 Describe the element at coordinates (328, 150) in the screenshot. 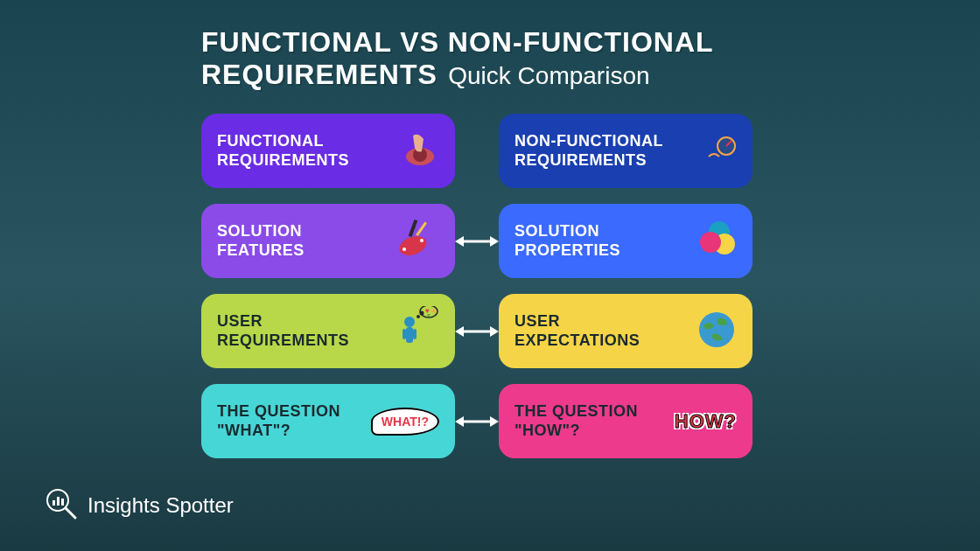

I see `card-functional-requirements: FUNCTIONAL REQUIREMENTS` at that location.